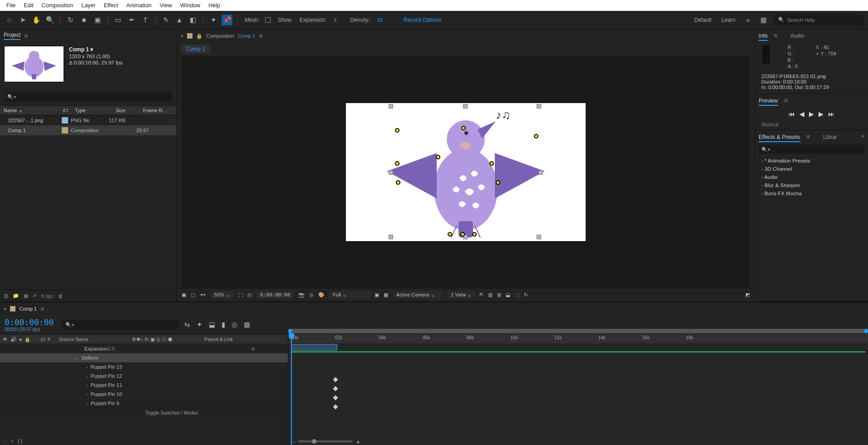 This screenshot has height=445, width=868. What do you see at coordinates (28, 309) in the screenshot?
I see `timeline-tab: Comp 1` at bounding box center [28, 309].